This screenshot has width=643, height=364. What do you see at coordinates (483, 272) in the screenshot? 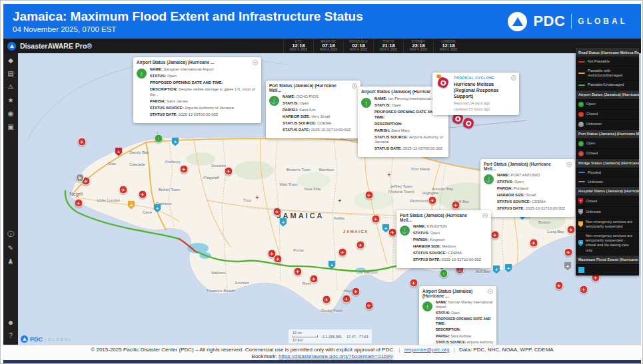
I see `place-label: Bull Bay` at bounding box center [483, 272].